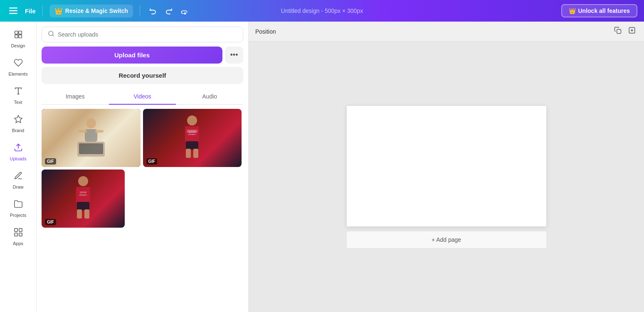  I want to click on crown-icon: 👑, so click(59, 11).